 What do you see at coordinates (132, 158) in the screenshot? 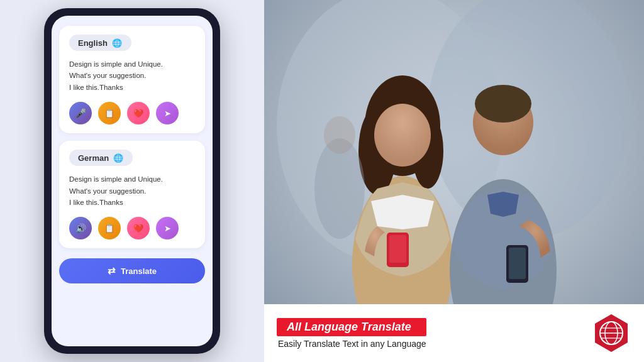
I see `target-lang-selector: German 🌐` at bounding box center [132, 158].